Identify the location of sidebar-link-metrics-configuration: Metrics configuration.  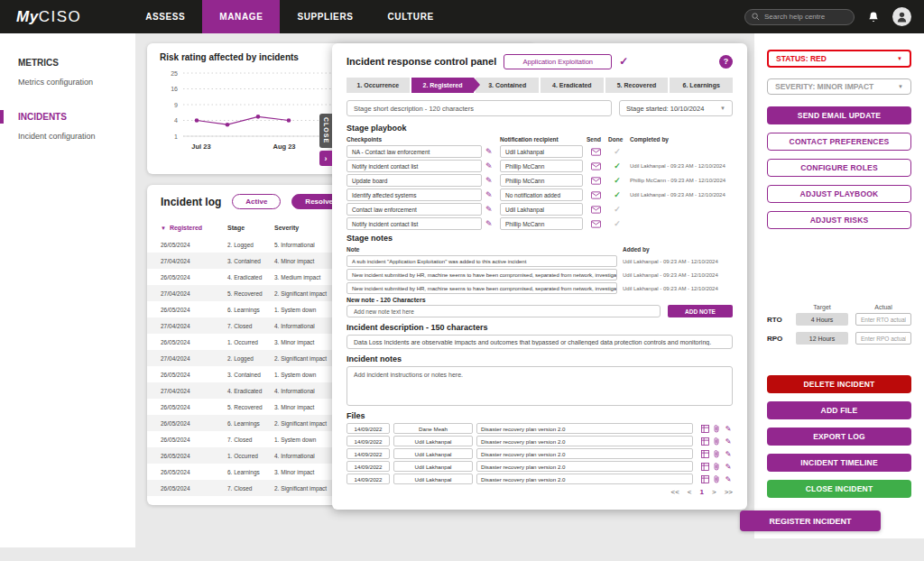
(68, 82).